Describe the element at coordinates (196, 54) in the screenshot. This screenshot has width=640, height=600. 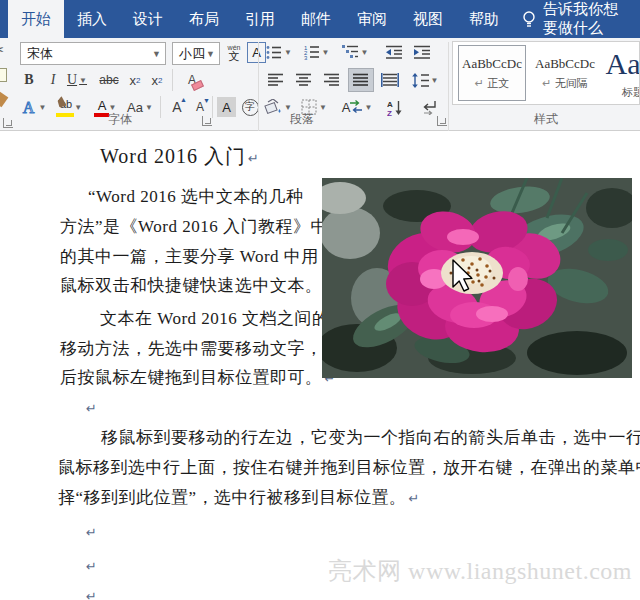
I see `font-size-select: 小四▼` at that location.